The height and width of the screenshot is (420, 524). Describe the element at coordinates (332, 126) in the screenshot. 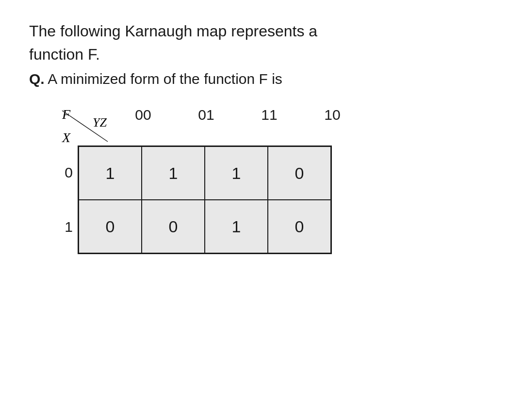

I see `col-header-10: 10` at that location.